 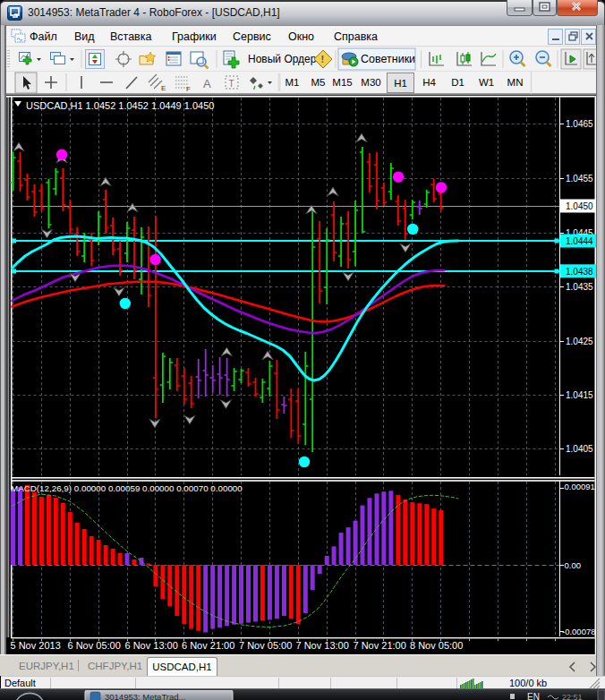 What do you see at coordinates (145, 696) in the screenshot?
I see `svg-text:3014953: MetaTrad...: 3014953` at bounding box center [145, 696].